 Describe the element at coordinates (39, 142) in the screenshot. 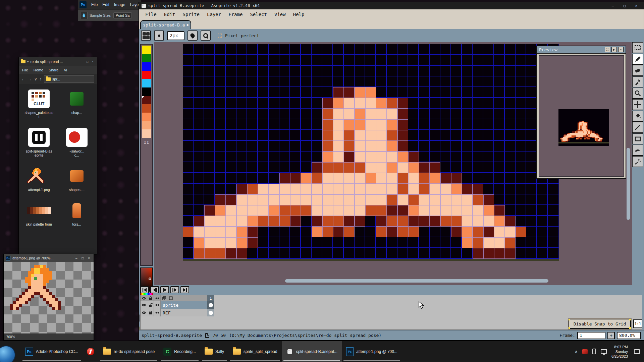

I see `file-item: split-spread-B.aseprite` at that location.